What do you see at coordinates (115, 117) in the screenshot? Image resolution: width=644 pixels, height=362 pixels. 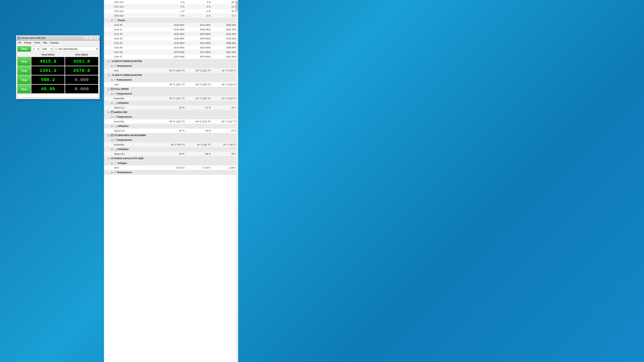 I see `temp-icon-4: ✔` at bounding box center [115, 117].